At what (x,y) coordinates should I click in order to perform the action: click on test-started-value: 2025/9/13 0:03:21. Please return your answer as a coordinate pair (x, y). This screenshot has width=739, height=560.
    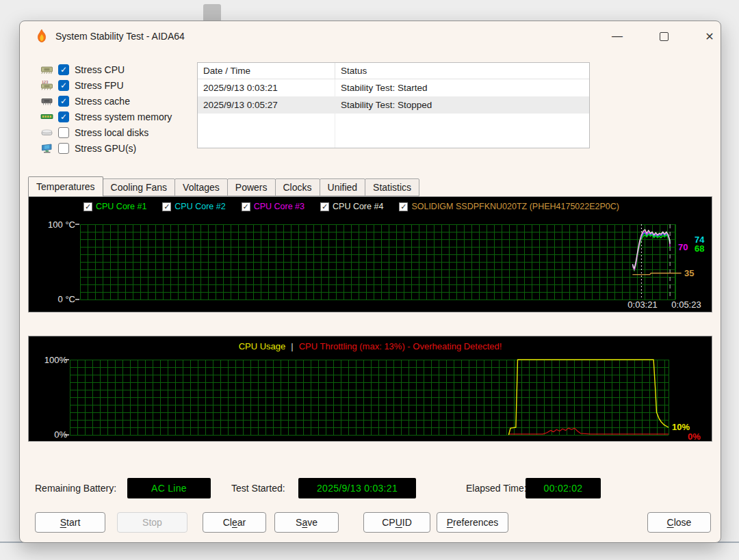
    Looking at the image, I should click on (357, 488).